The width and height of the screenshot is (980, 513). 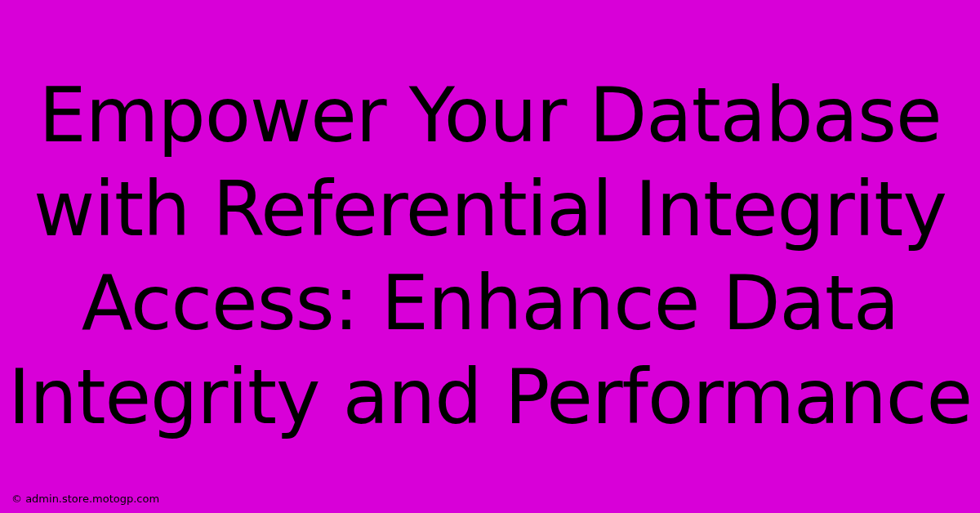 I want to click on copyright-text: © admin.store.motogp.com, so click(x=85, y=498).